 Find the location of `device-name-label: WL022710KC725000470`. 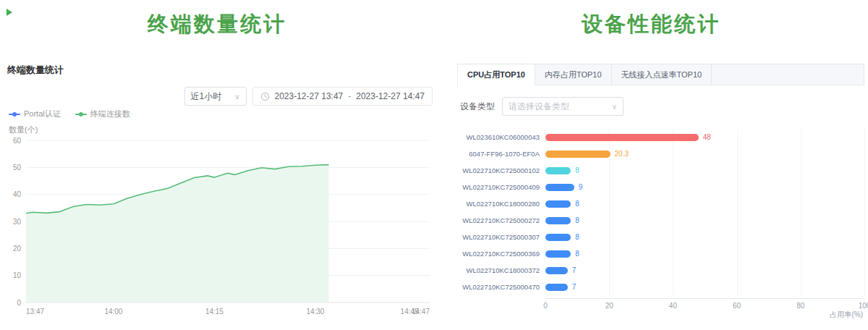

device-name-label: WL022710KC725000470 is located at coordinates (501, 287).